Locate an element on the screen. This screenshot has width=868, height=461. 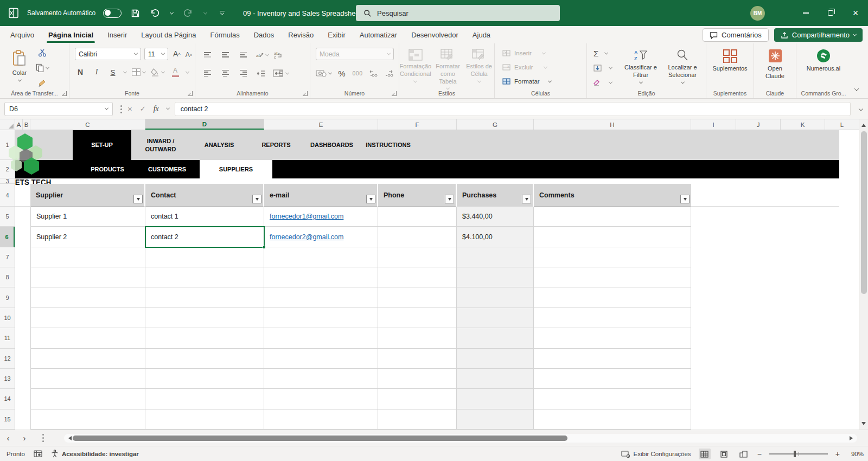
header-email: e-mail is located at coordinates (321, 195).